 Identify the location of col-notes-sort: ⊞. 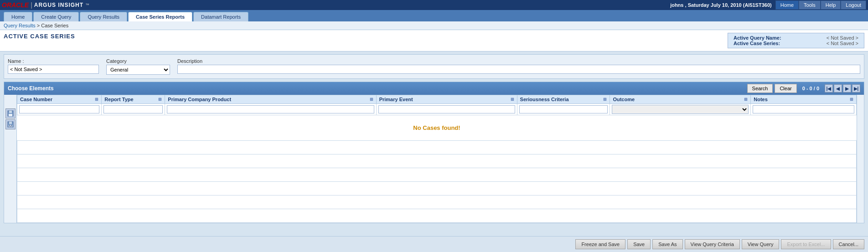
(852, 99).